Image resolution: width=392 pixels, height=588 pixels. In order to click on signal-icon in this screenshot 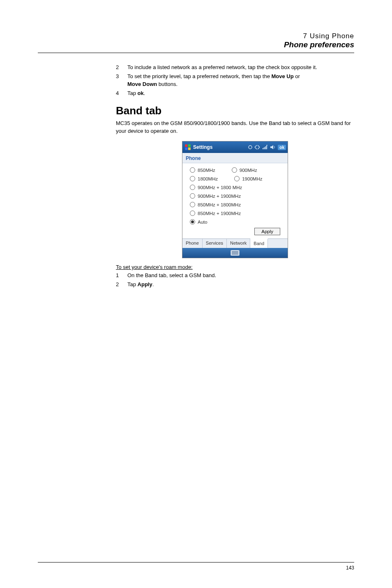, I will do `click(265, 147)`.